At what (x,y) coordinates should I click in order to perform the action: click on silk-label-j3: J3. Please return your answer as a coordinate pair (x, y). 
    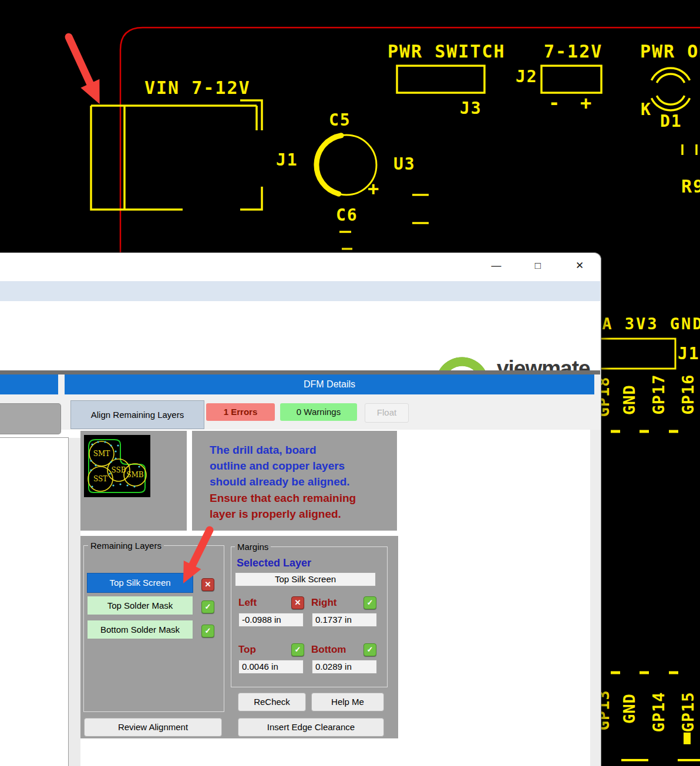
    Looking at the image, I should click on (471, 108).